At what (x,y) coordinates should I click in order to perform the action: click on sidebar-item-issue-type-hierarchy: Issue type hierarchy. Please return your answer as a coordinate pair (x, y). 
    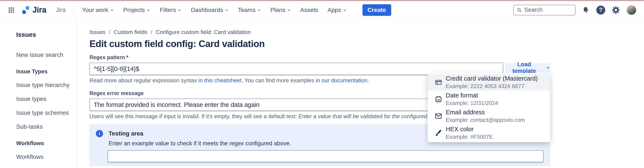
    Looking at the image, I should click on (46, 85).